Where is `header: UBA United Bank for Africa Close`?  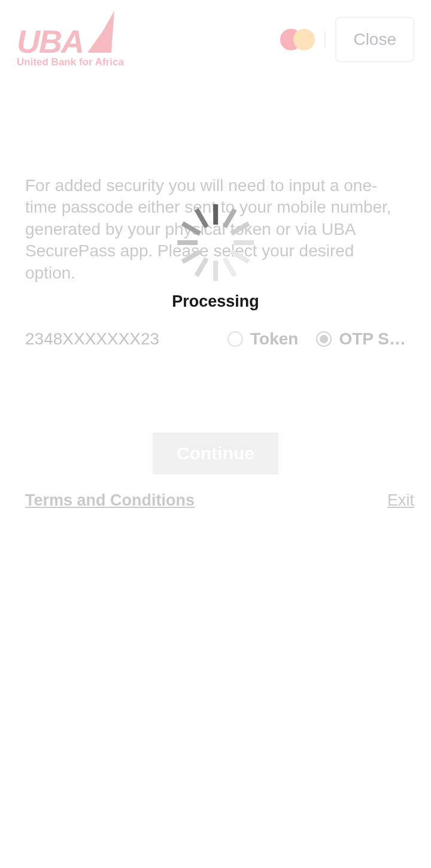
header: UBA United Bank for Africa Close is located at coordinates (216, 40).